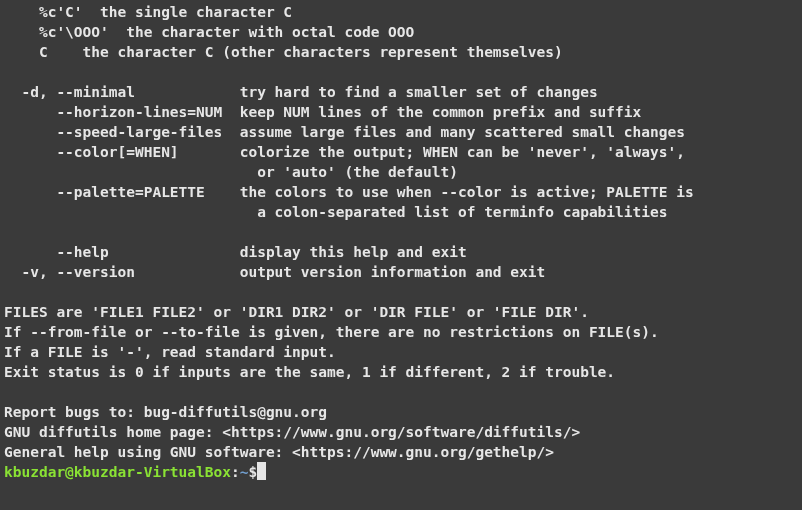 The image size is (802, 510). I want to click on cursor, so click(262, 471).